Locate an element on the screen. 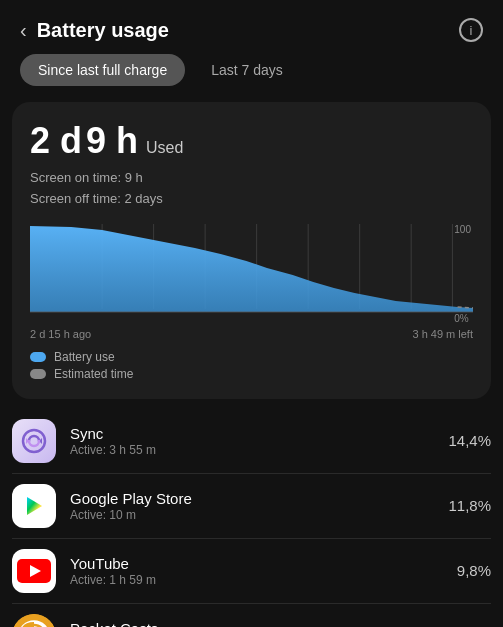 This screenshot has width=503, height=627. youtube-icon is located at coordinates (34, 571).